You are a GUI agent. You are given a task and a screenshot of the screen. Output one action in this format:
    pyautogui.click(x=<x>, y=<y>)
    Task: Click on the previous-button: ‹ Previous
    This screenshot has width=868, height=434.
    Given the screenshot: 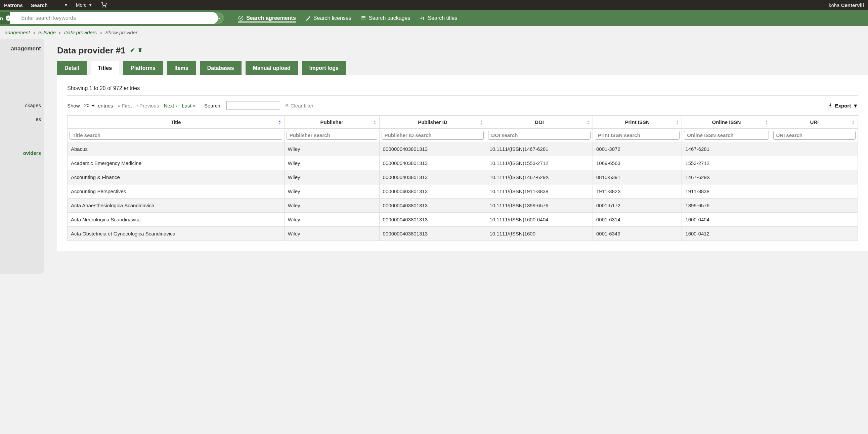 What is the action you would take?
    pyautogui.click(x=148, y=106)
    